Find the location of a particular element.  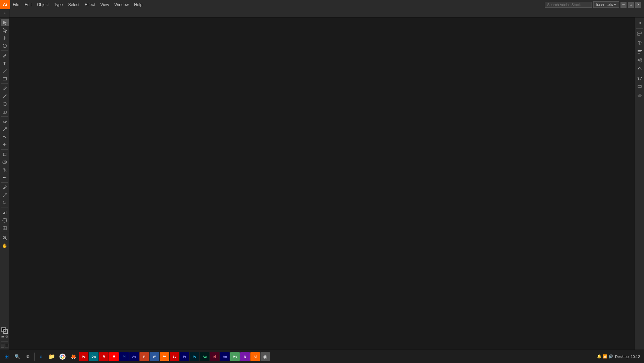

pencil-tool is located at coordinates (5, 96).